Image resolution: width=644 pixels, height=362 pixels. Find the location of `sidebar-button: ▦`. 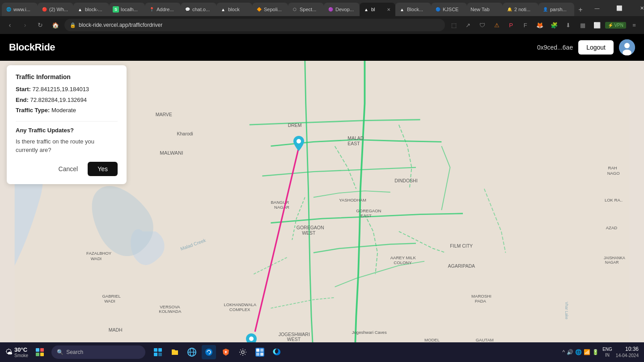

sidebar-button: ▦ is located at coordinates (583, 25).